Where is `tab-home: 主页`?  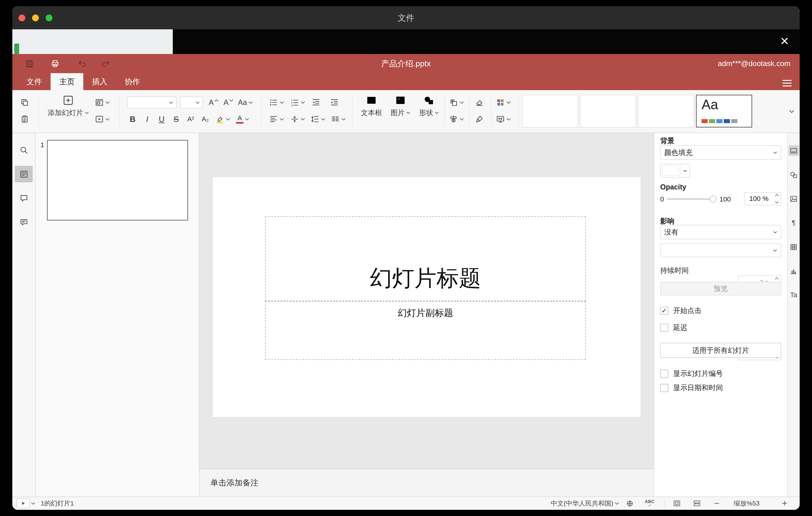
tab-home: 主页 is located at coordinates (67, 82).